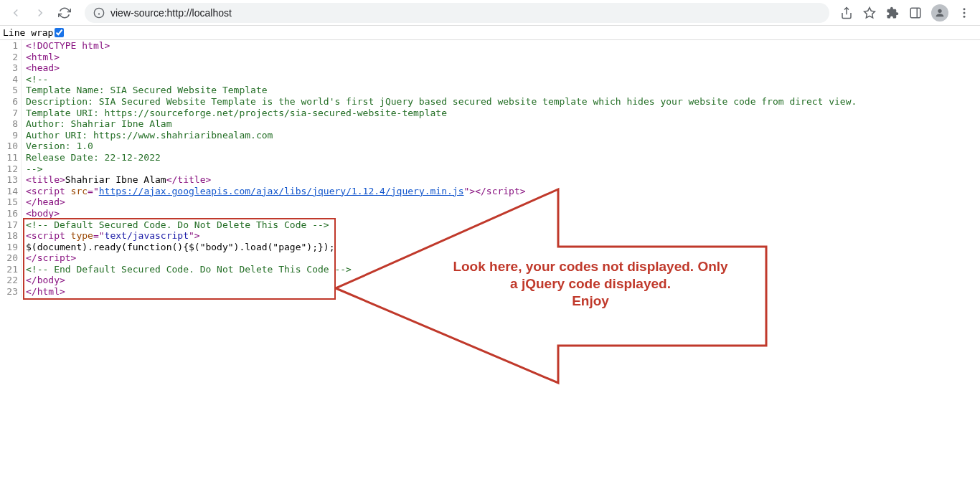 The height and width of the screenshot is (484, 980). Describe the element at coordinates (490, 102) in the screenshot. I see `source-row: 6Description: SIA Secured Website Templa…` at that location.